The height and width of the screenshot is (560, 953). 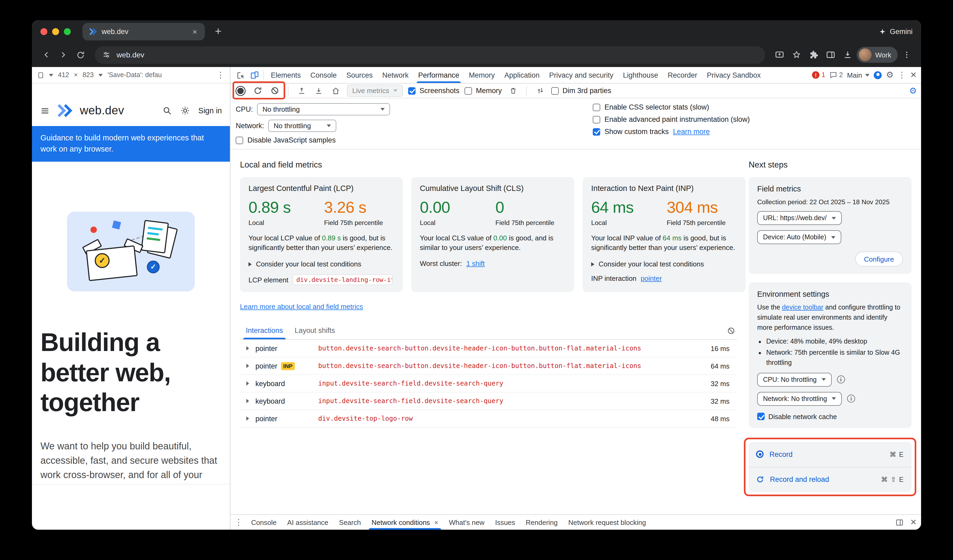 I want to click on view-select: Live metrics, so click(x=375, y=91).